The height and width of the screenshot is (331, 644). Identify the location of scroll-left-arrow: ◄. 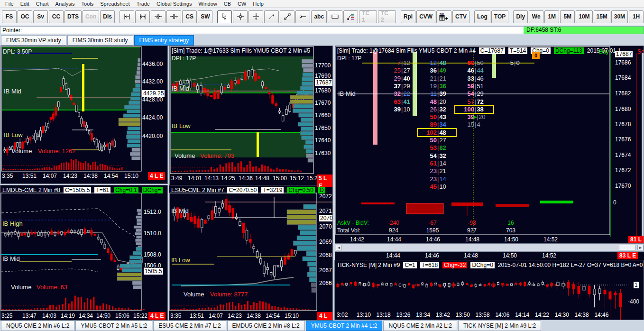
(339, 248).